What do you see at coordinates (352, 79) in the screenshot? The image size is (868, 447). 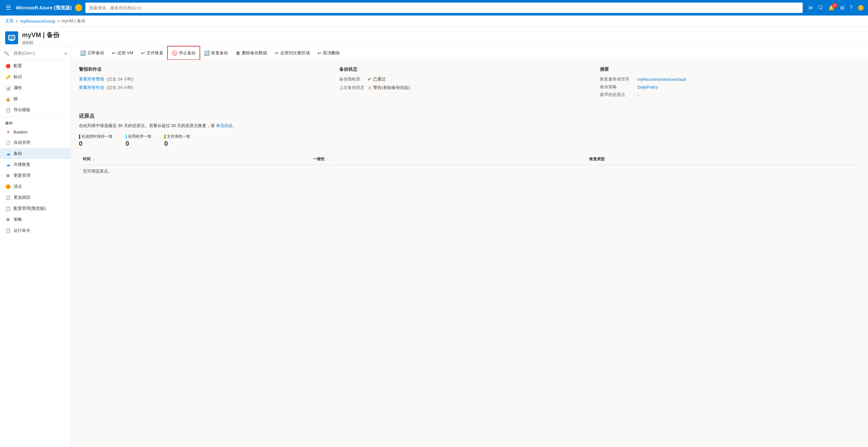 I see `backup-precheck-label: 备份预检查` at bounding box center [352, 79].